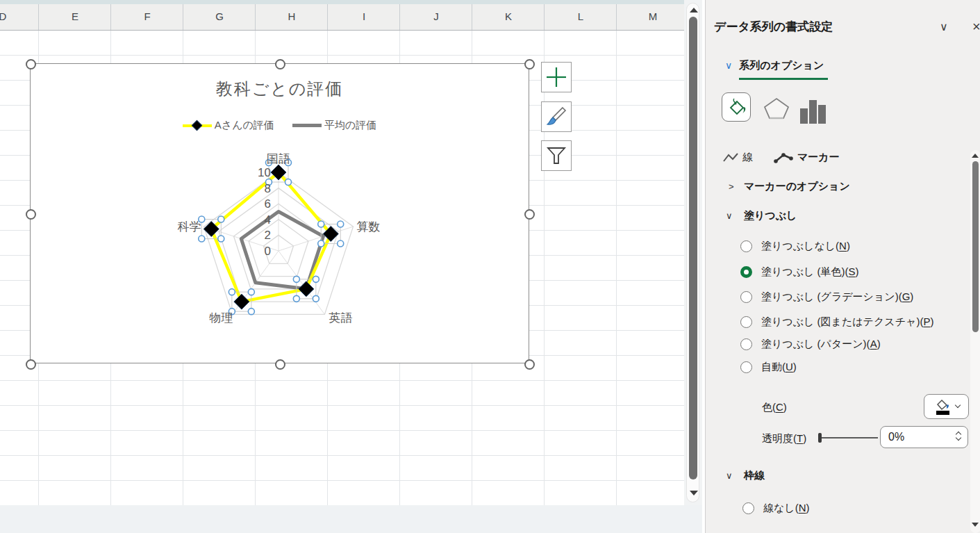  I want to click on radio-label: 塗りつぶしなし(N), so click(806, 246).